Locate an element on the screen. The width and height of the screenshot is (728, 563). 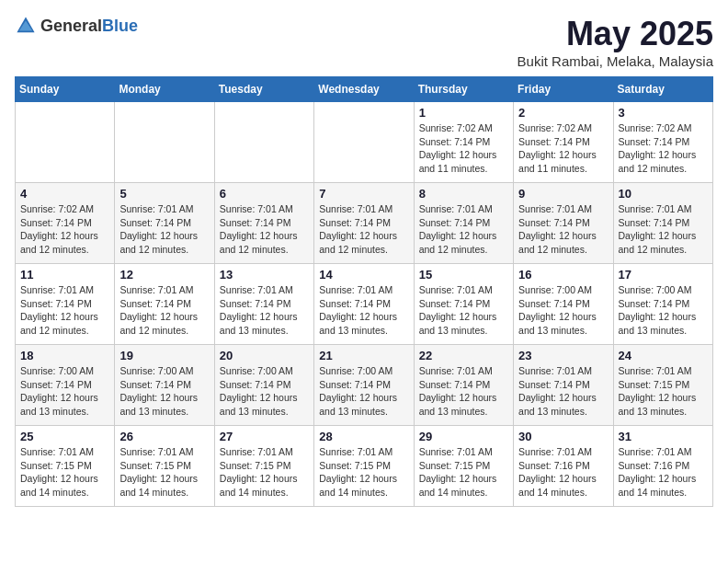
week-row-1: 4Sunrise: 7:02 AM Sunset: 7:14 PM Daylig… is located at coordinates (364, 224).